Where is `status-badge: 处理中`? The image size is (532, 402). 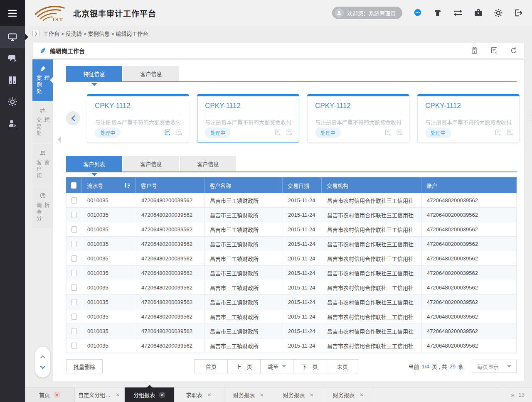
status-badge: 处理中 is located at coordinates (108, 133).